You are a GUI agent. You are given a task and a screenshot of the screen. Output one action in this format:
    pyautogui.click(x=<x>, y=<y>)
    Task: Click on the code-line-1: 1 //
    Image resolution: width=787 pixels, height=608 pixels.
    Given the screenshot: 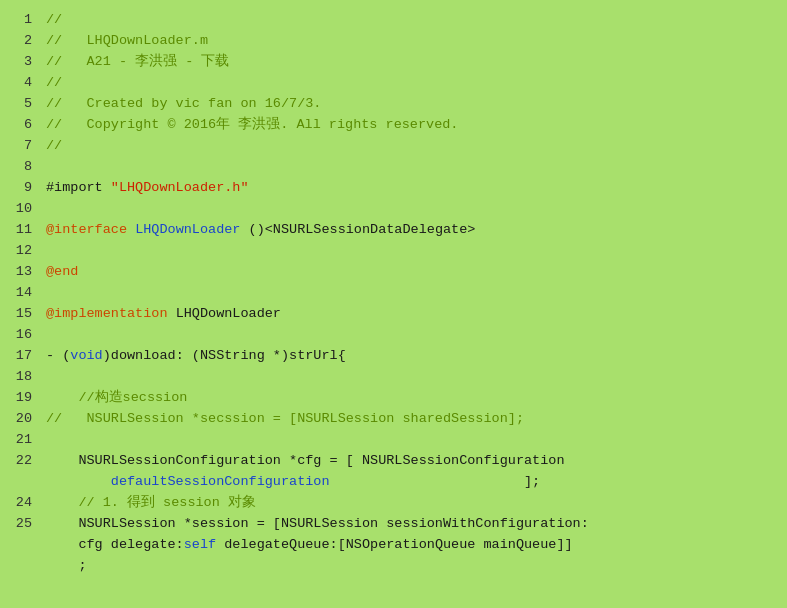 What is the action you would take?
    pyautogui.click(x=394, y=20)
    